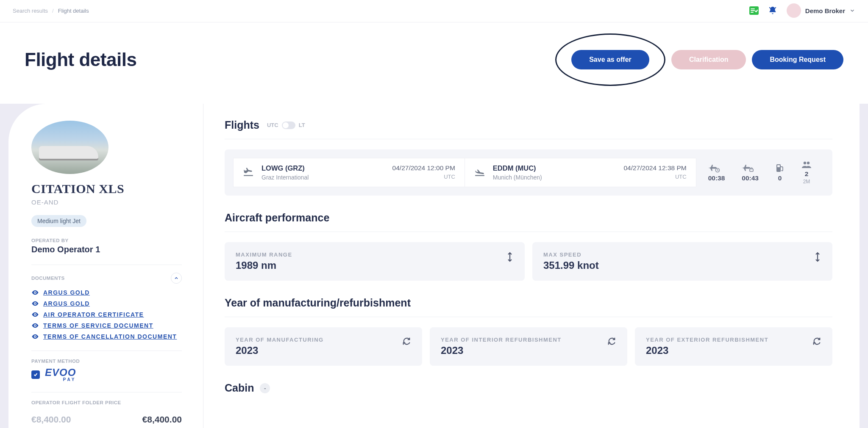 The height and width of the screenshot is (428, 868). What do you see at coordinates (529, 218) in the screenshot?
I see `performance-title: Aircraft performance` at bounding box center [529, 218].